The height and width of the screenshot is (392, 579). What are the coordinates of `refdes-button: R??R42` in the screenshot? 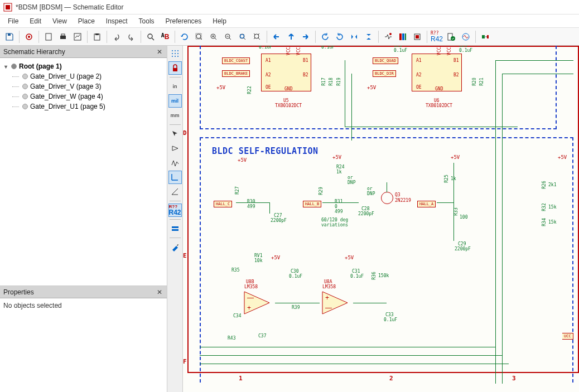 It's located at (175, 210).